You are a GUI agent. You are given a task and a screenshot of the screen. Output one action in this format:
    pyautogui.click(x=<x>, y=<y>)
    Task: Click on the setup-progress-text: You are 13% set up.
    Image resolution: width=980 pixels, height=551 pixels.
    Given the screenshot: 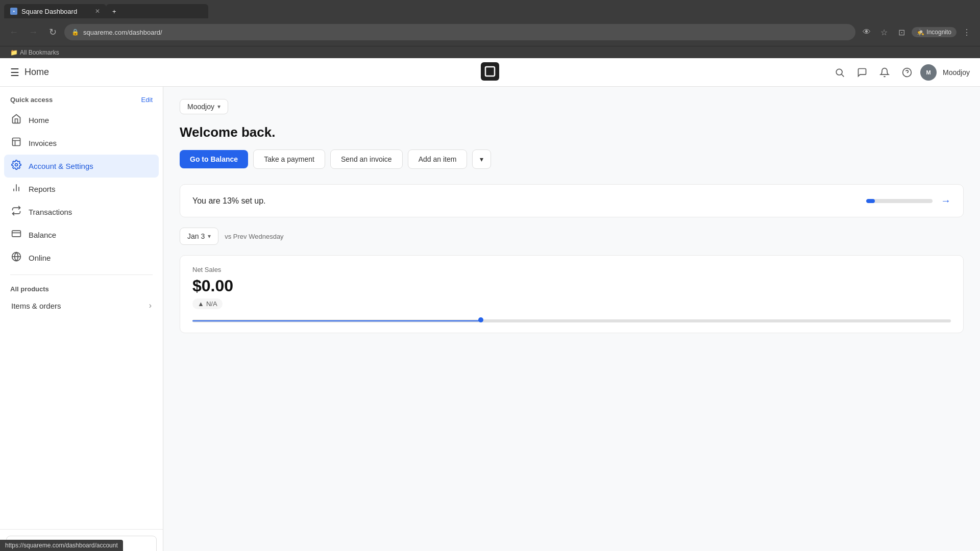 What is the action you would take?
    pyautogui.click(x=229, y=201)
    